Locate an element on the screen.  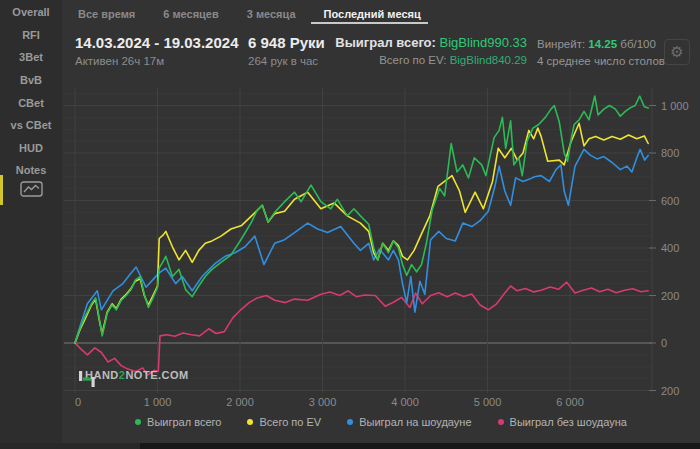
x-axis-label: 2 000 is located at coordinates (240, 402).